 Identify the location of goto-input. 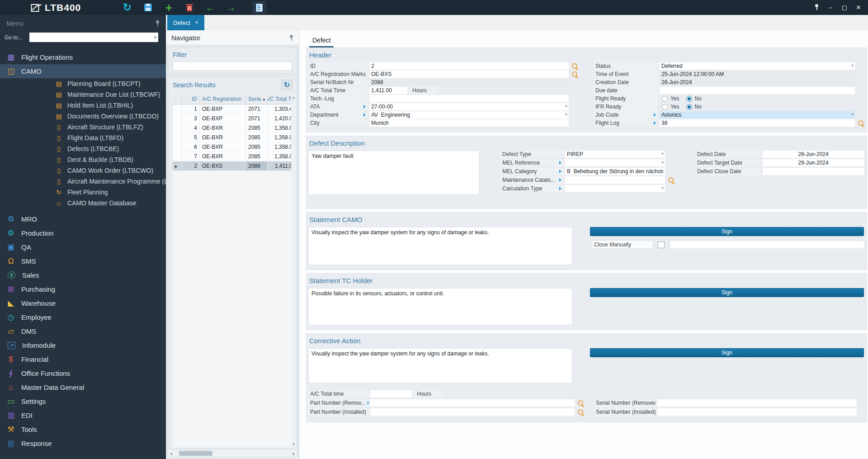
(94, 37).